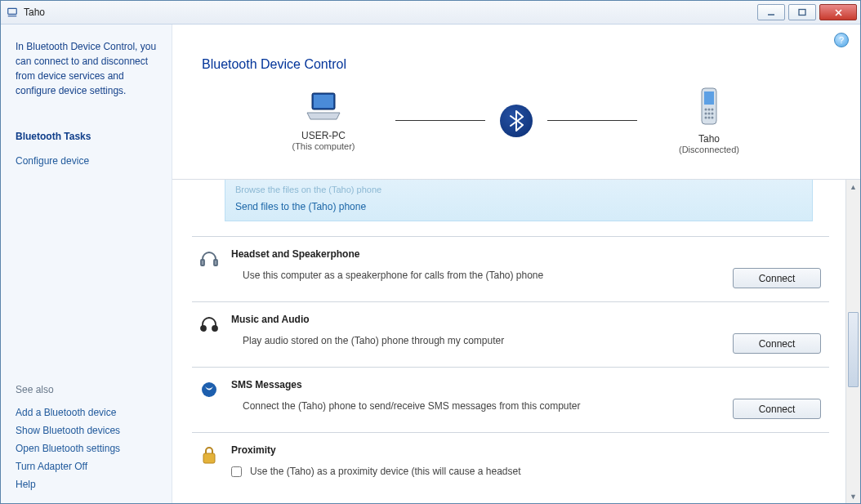 Image resolution: width=861 pixels, height=504 pixels. I want to click on connection-line-right, so click(592, 121).